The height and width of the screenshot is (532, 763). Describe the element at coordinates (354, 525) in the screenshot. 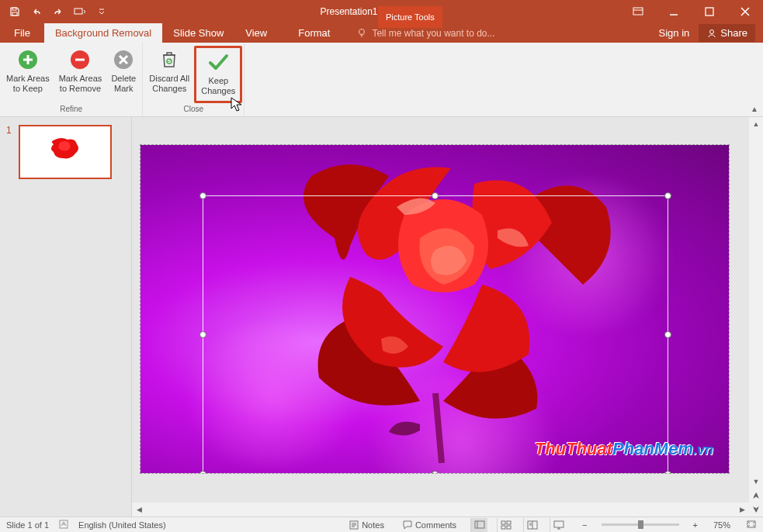

I see `notes-icon` at that location.